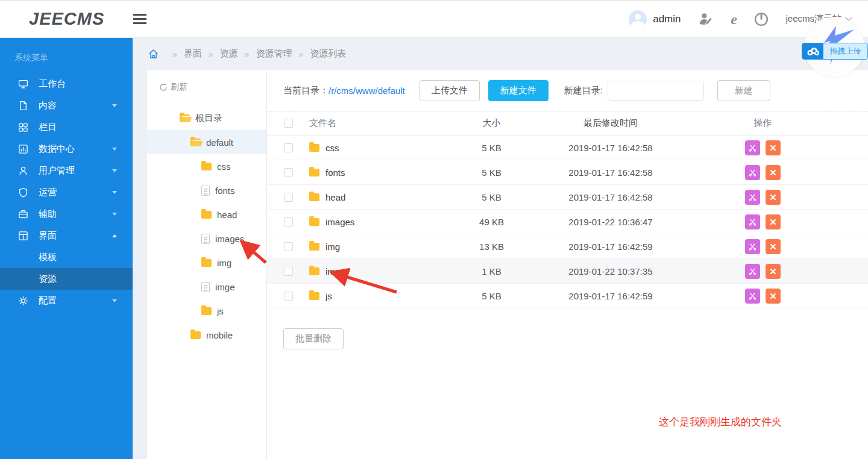  Describe the element at coordinates (23, 106) in the screenshot. I see `document-icon` at that location.